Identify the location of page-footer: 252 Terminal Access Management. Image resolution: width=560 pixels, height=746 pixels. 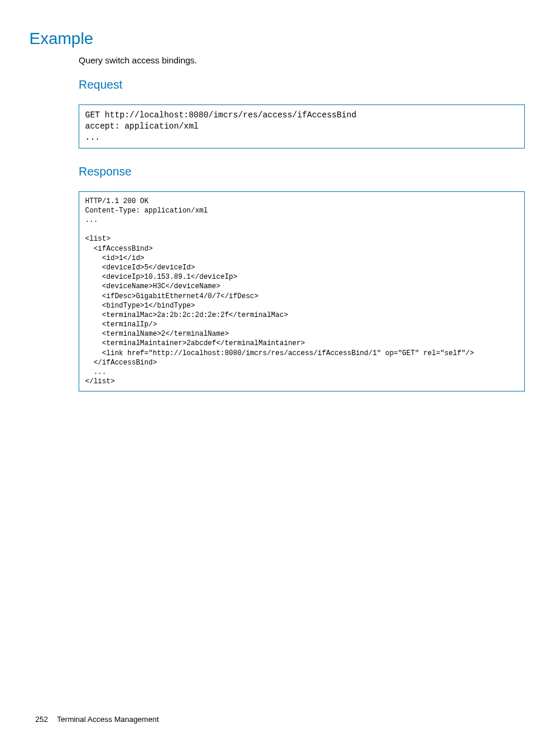
(97, 720).